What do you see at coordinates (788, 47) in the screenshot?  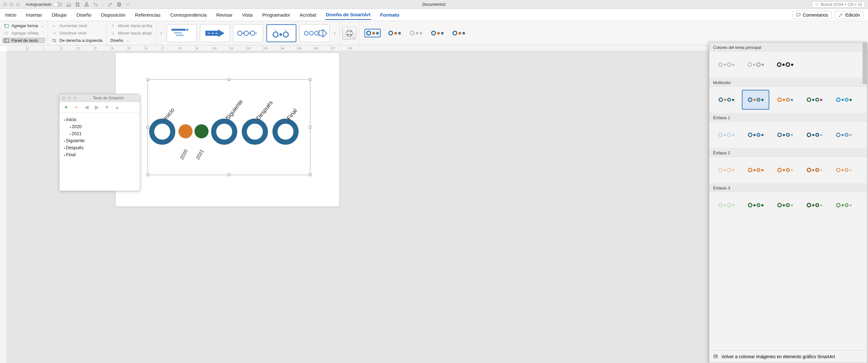 I see `color-dropdown: Colores del tema principalMulticolorÉnfa…` at bounding box center [788, 47].